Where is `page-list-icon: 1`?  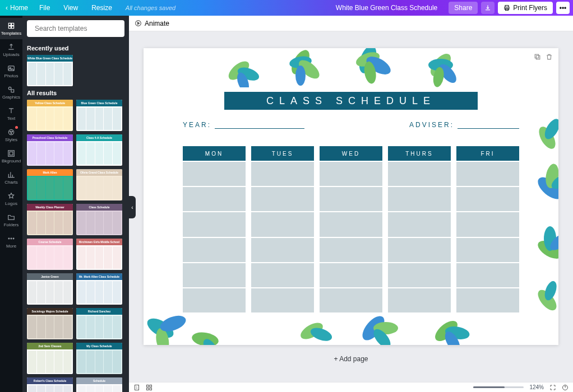 page-list-icon: 1 is located at coordinates (137, 388).